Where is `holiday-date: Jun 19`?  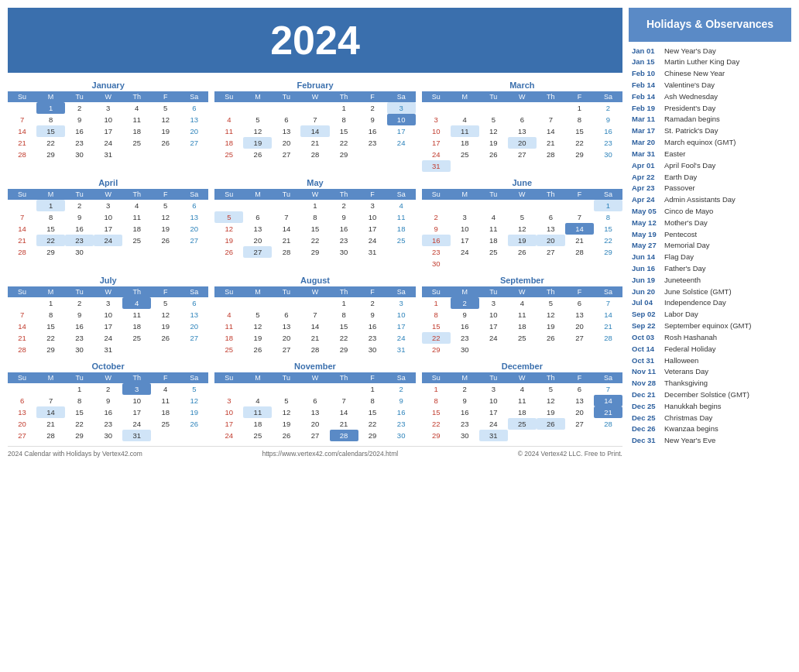 holiday-date: Jun 19 is located at coordinates (646, 280).